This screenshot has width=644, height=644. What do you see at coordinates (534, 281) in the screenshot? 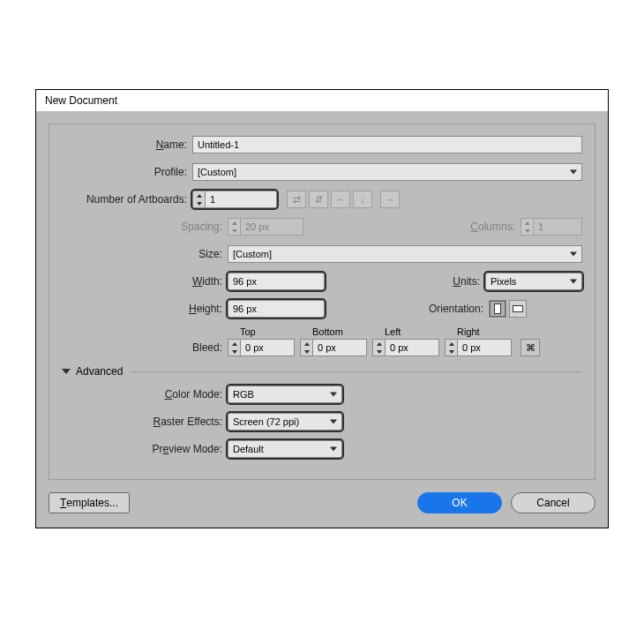
I see `units-dropdown: Pixels` at bounding box center [534, 281].